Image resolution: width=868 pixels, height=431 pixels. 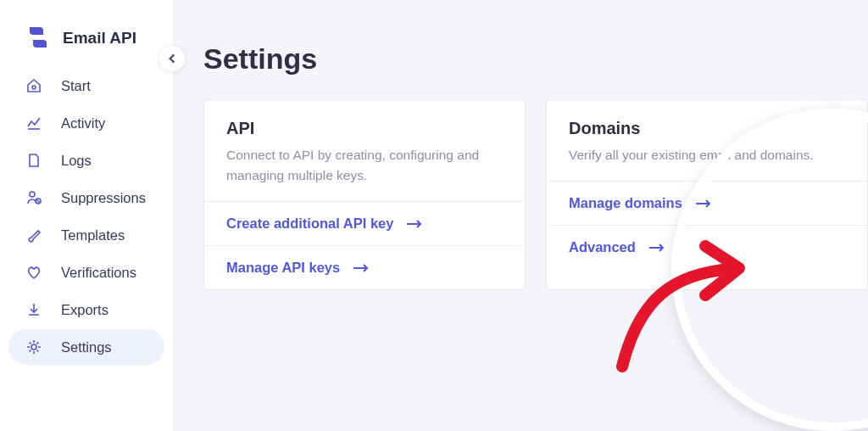 What do you see at coordinates (34, 347) in the screenshot?
I see `gear-icon` at bounding box center [34, 347].